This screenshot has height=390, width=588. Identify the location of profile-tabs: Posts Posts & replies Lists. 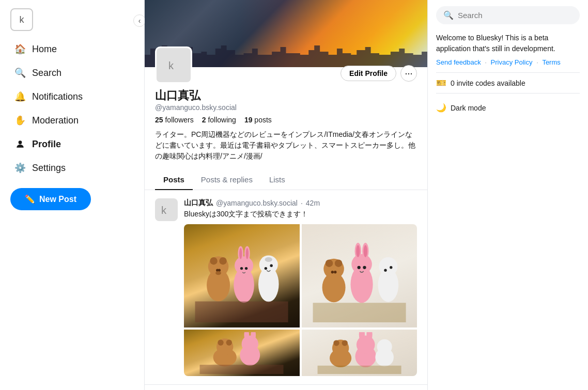
(286, 180).